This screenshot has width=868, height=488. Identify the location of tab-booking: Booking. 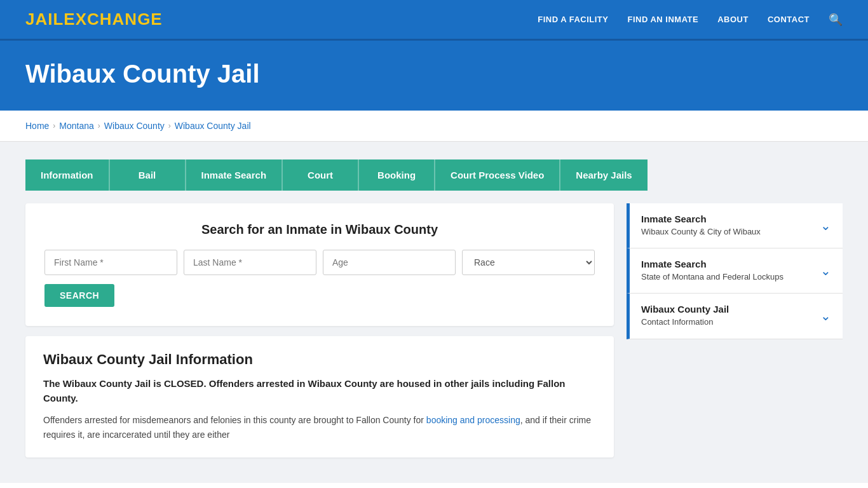
(397, 175).